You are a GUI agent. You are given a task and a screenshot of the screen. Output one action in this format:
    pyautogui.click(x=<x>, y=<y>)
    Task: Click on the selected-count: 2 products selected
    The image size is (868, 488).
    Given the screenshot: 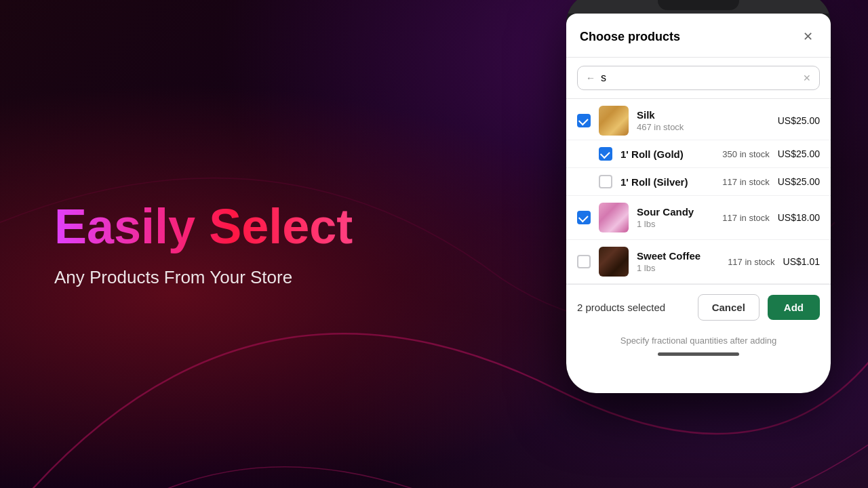 What is the action you would take?
    pyautogui.click(x=633, y=308)
    